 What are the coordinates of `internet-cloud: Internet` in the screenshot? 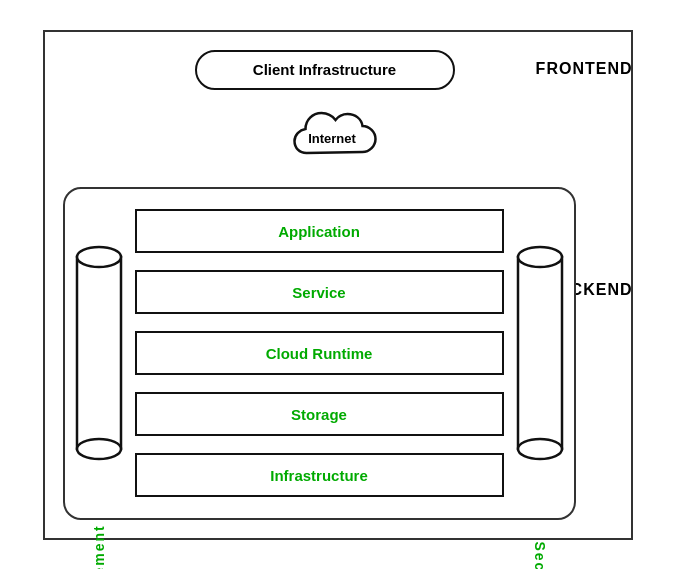 It's located at (332, 139).